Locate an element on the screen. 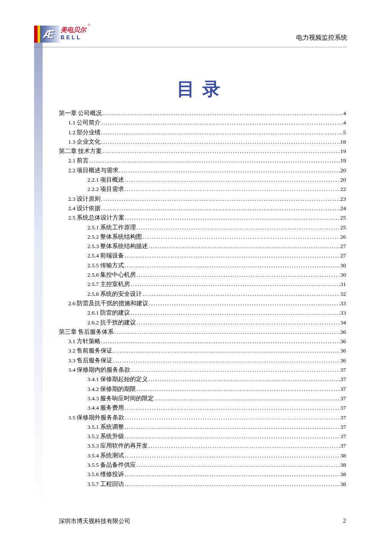 This screenshot has height=555, width=392. toc-entry: 2.5.4 前端设备..............................… is located at coordinates (202, 256).